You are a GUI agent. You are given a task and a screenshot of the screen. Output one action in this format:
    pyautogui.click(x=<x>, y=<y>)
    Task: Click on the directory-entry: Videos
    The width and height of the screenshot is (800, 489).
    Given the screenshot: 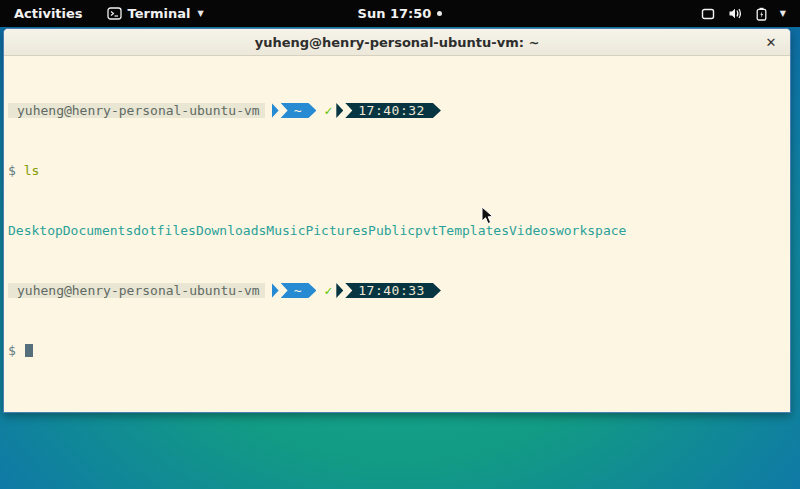 What is the action you would take?
    pyautogui.click(x=532, y=230)
    